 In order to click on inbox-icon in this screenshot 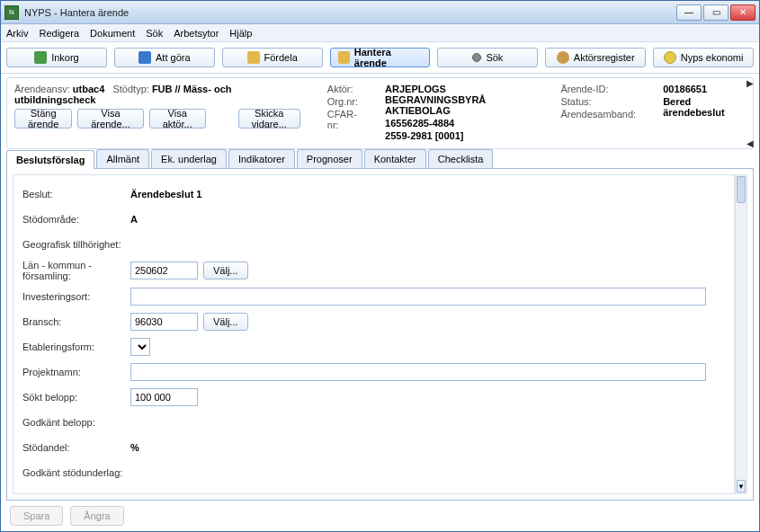, I will do `click(40, 58)`.